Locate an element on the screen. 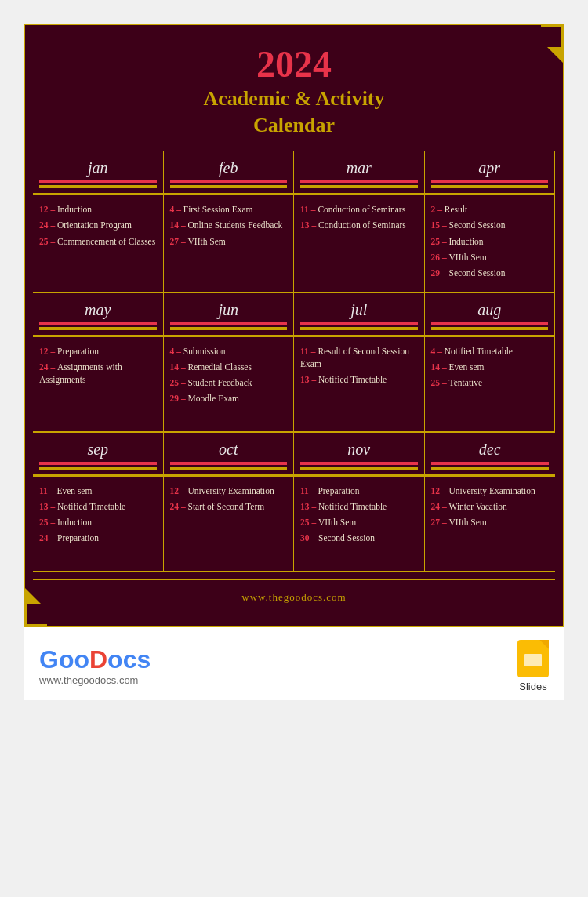  website-footer: www.thegoodocs.com is located at coordinates (294, 594).